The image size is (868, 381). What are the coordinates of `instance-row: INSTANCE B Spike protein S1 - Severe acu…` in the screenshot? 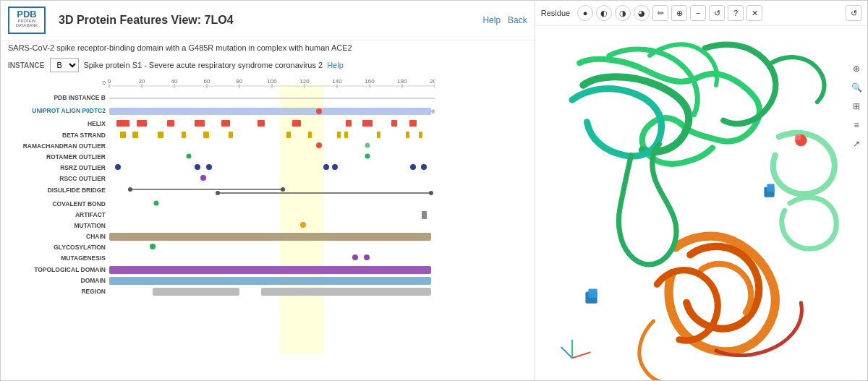 It's located at (268, 65).